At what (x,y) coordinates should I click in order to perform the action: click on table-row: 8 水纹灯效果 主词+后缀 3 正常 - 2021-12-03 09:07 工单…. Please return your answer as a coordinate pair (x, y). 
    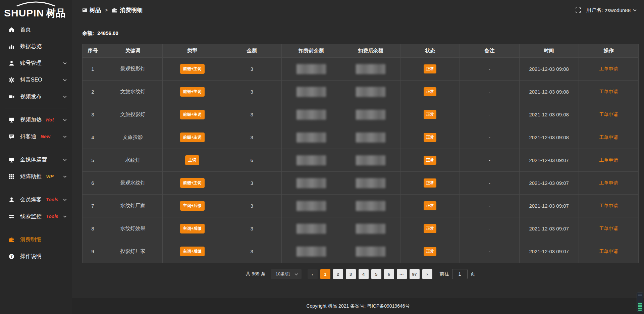
    Looking at the image, I should click on (360, 229).